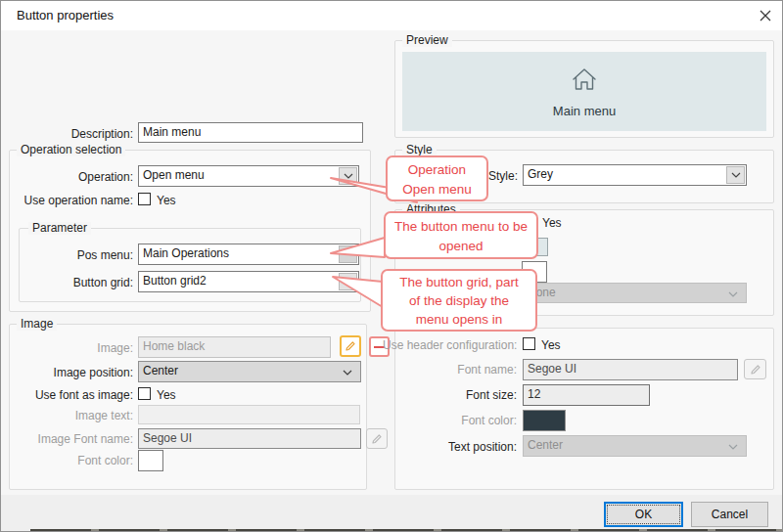  What do you see at coordinates (644, 514) in the screenshot?
I see `ok-button: OK` at bounding box center [644, 514].